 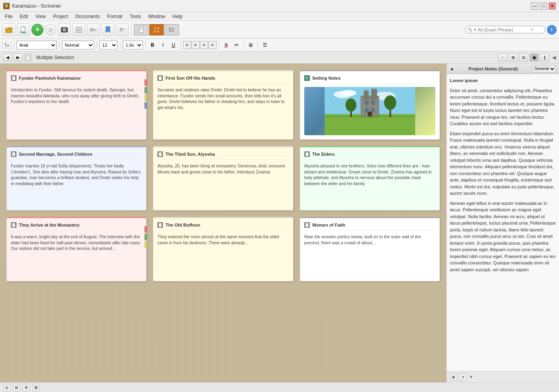 What do you see at coordinates (554, 58) in the screenshot?
I see `nav-collapse-button: ◀` at bounding box center [554, 58].